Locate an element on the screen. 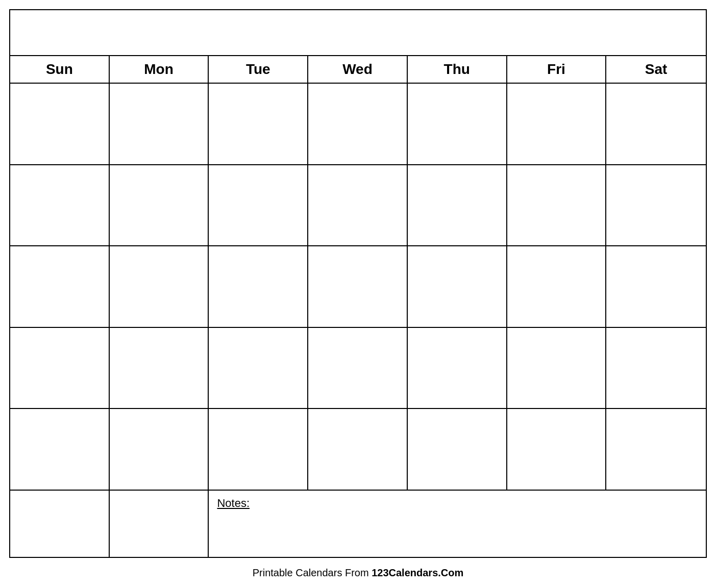  cell-r1-wed is located at coordinates (358, 124).